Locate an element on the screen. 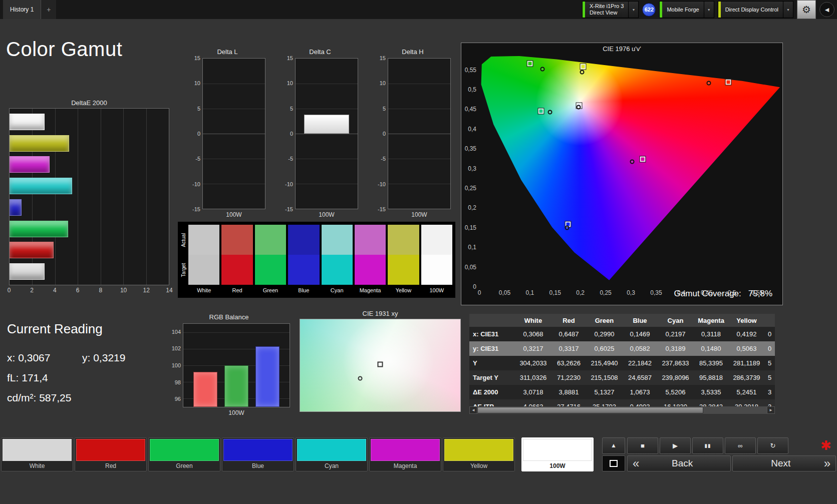 This screenshot has height=504, width=837. window-button is located at coordinates (614, 463).